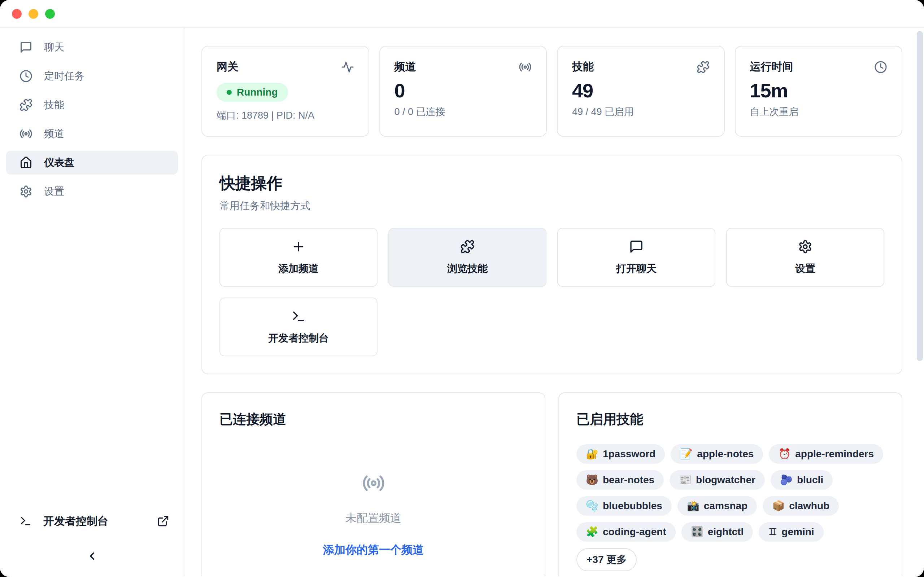 The width and height of the screenshot is (924, 577). I want to click on sidebar-item-label: 设置, so click(54, 192).